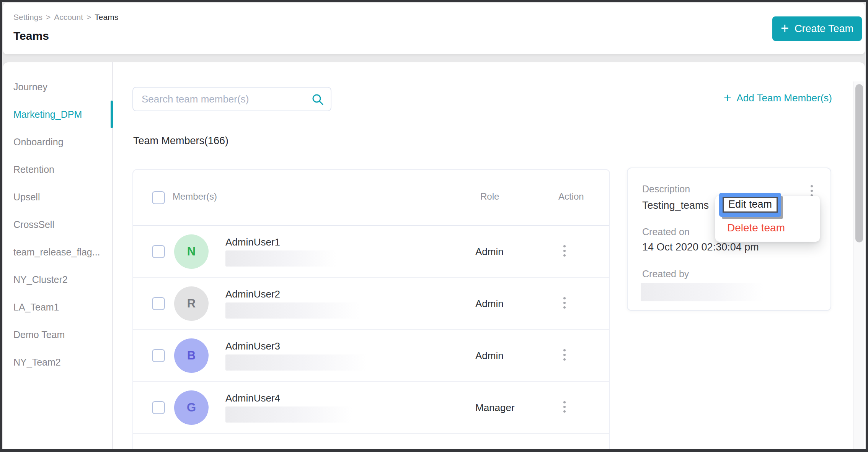  I want to click on redacted-created-by, so click(702, 292).